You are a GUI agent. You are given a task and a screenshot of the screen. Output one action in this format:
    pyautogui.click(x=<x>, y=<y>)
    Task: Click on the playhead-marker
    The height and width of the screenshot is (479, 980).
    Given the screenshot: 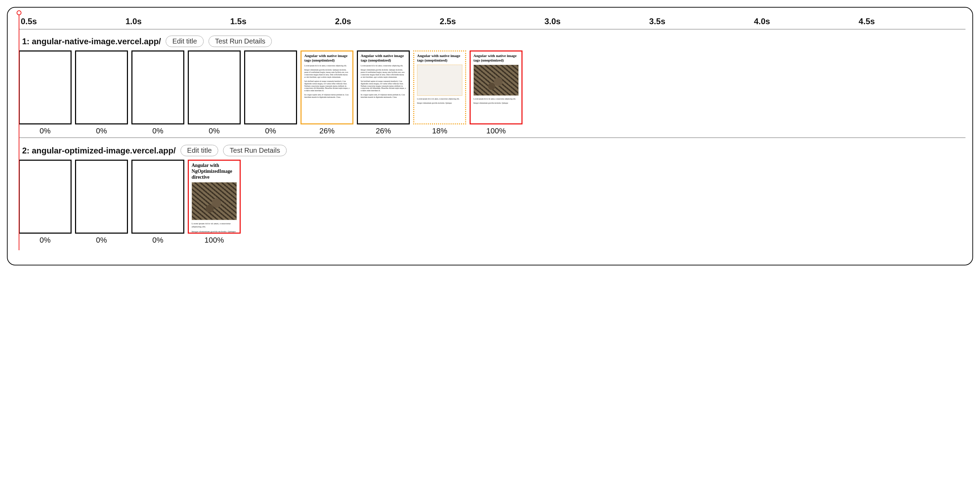 What is the action you would take?
    pyautogui.click(x=19, y=13)
    